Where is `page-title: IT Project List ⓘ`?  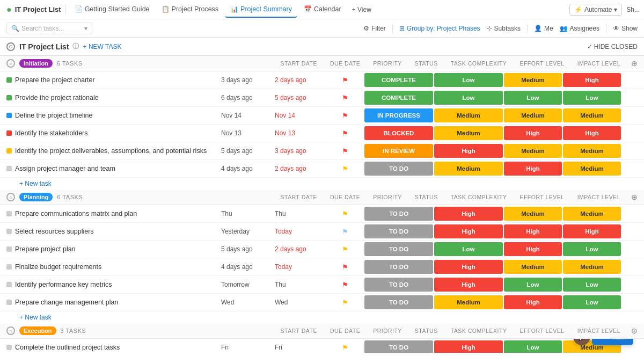
page-title: IT Project List ⓘ is located at coordinates (49, 46).